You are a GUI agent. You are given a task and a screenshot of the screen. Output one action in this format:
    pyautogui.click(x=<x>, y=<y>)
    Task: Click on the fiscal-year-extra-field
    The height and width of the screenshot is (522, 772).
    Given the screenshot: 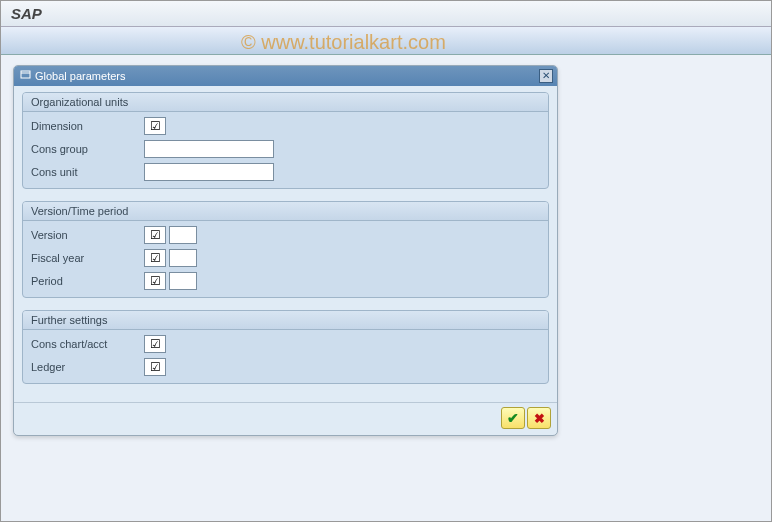 What is the action you would take?
    pyautogui.click(x=183, y=258)
    